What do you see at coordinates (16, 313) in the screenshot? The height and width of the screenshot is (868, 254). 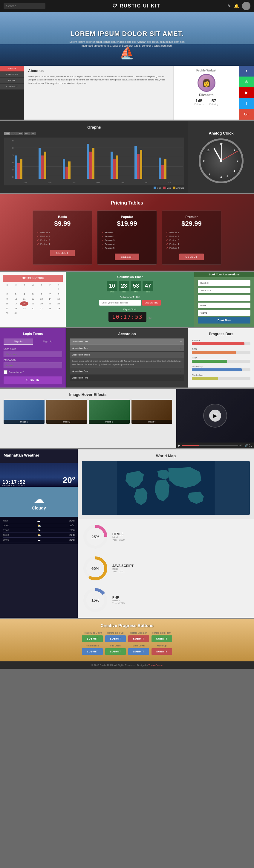 I see `cal-day: 31` at bounding box center [16, 313].